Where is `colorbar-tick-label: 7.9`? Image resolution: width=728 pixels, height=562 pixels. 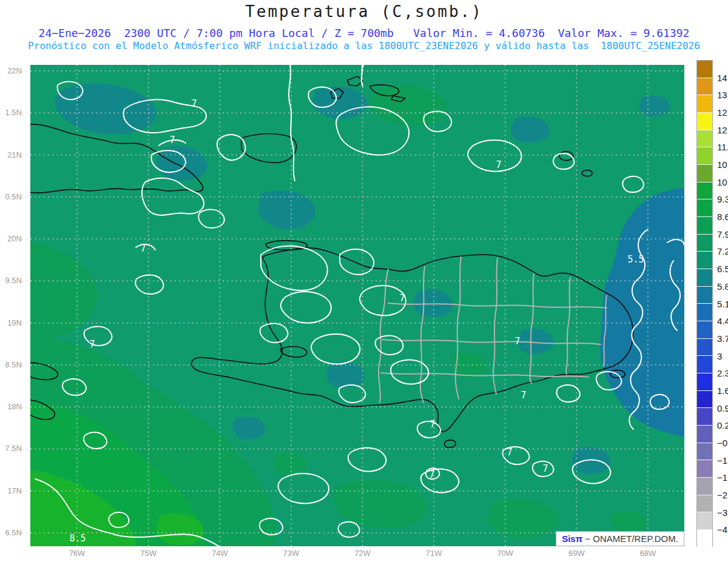
colorbar-tick-label: 7.9 is located at coordinates (723, 234).